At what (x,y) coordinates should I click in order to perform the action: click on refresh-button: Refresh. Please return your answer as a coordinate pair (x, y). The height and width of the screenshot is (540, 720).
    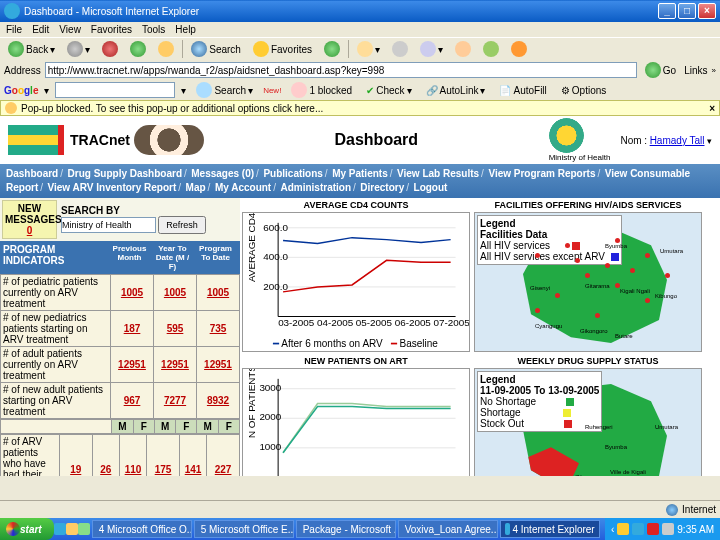
    Looking at the image, I should click on (182, 225).